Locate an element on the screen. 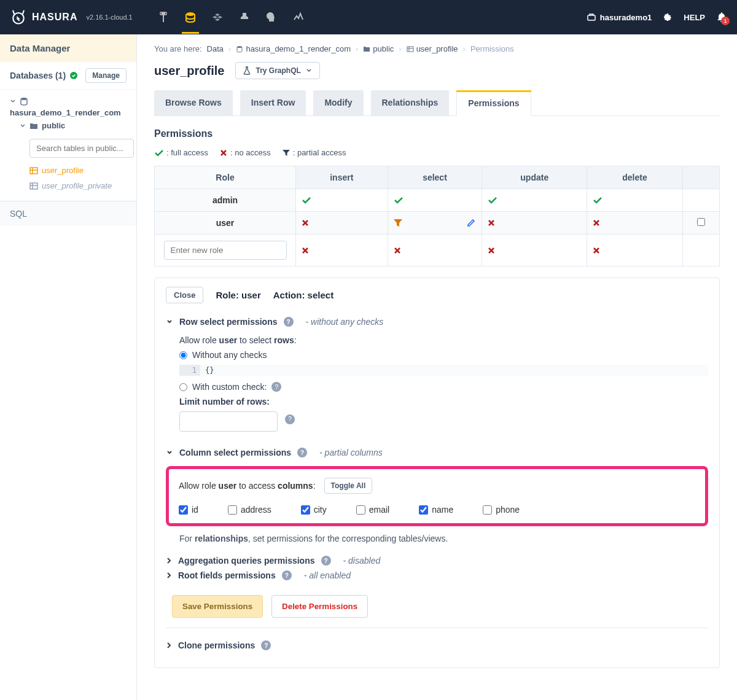 The height and width of the screenshot is (700, 737). crumb-table: user_profile is located at coordinates (432, 49).